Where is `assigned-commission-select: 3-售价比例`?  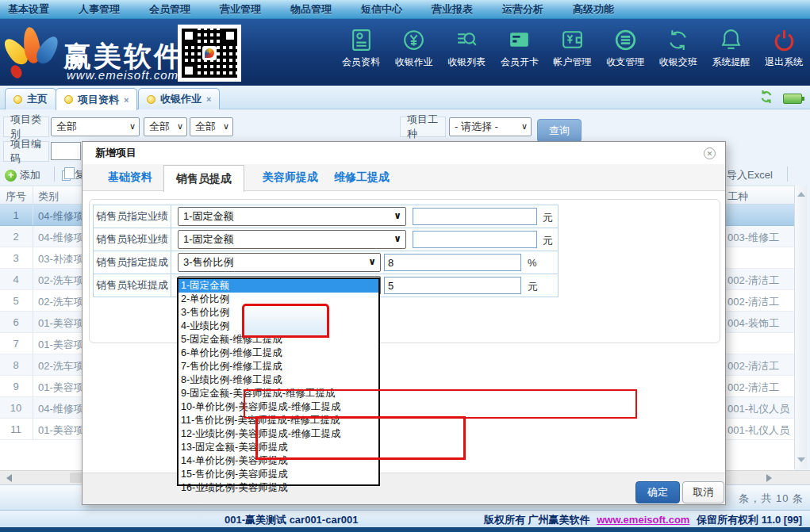 assigned-commission-select: 3-售价比例 is located at coordinates (279, 262).